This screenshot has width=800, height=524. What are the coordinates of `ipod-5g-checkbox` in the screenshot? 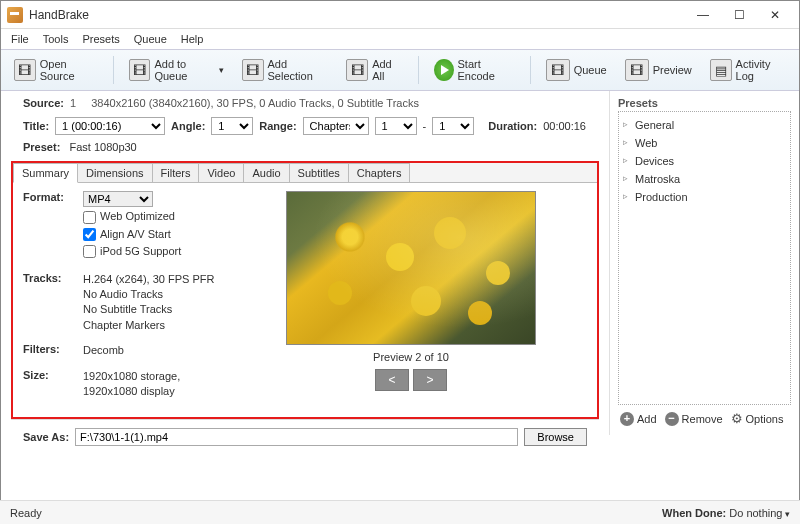 It's located at (90, 252).